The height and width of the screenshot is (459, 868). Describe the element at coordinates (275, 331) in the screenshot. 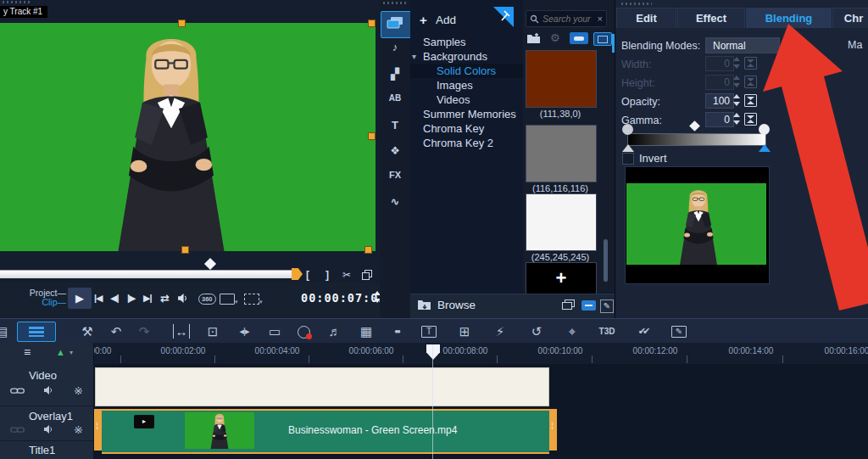

I see `trim-icon: ▭` at that location.